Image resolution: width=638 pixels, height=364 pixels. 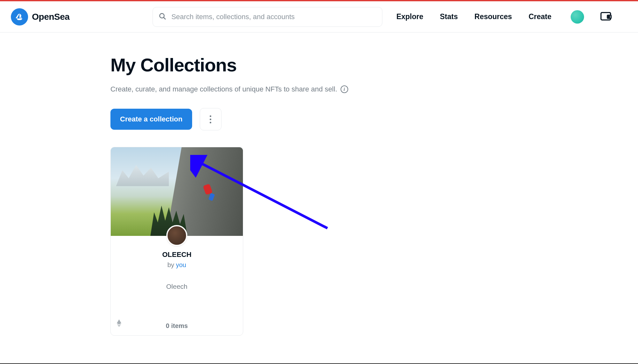 I want to click on user-avatar, so click(x=577, y=17).